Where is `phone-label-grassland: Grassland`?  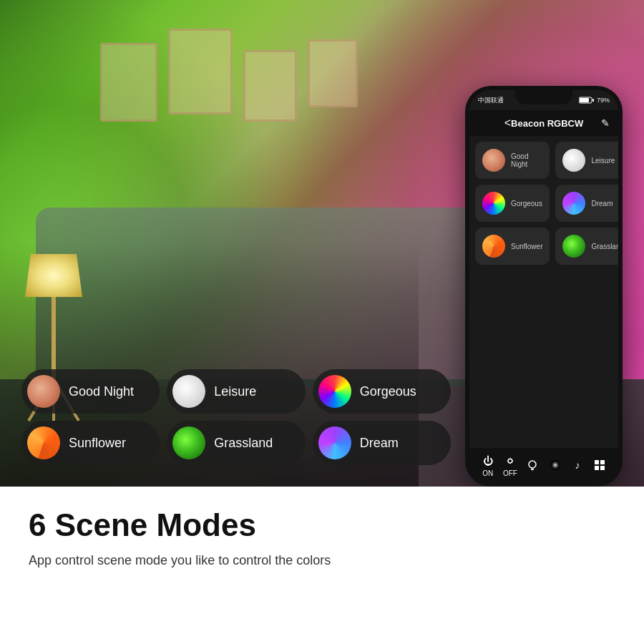 phone-label-grassland: Grassland is located at coordinates (605, 246).